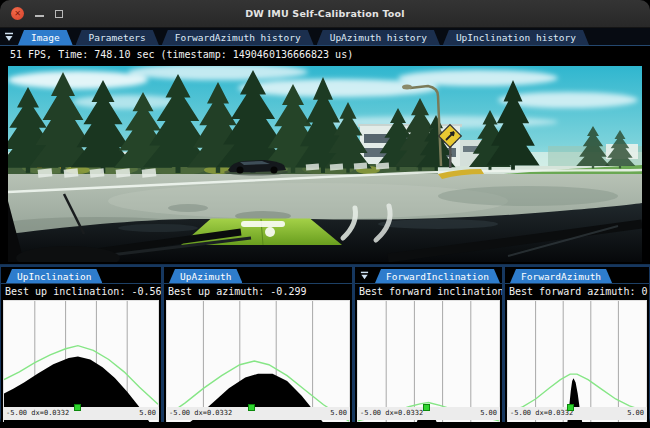 This screenshot has width=650, height=428. I want to click on close-icon: ✕, so click(18, 14).